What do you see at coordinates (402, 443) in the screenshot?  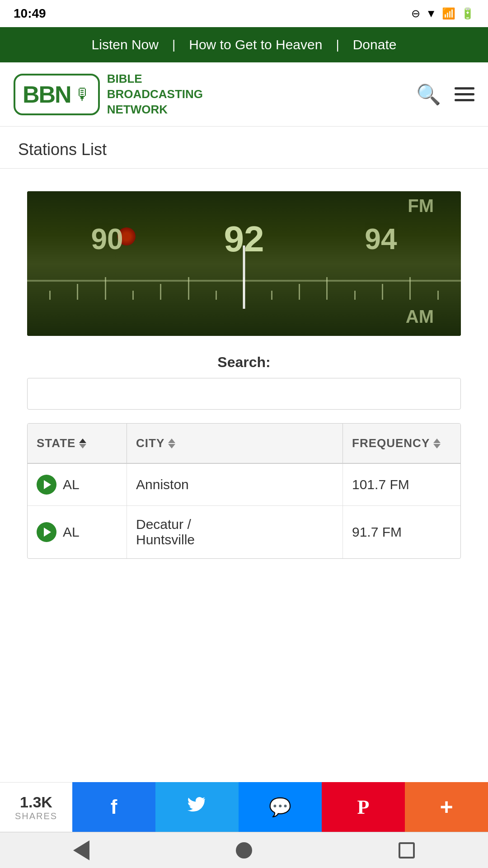 I see `th-frequency: FREQUENCY` at bounding box center [402, 443].